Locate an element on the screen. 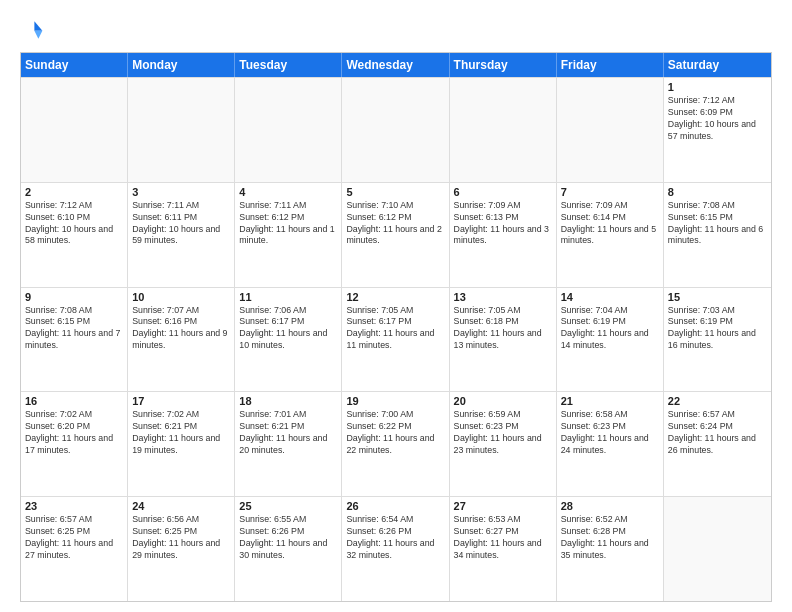 This screenshot has width=792, height=612. day-number: 8 is located at coordinates (718, 192).